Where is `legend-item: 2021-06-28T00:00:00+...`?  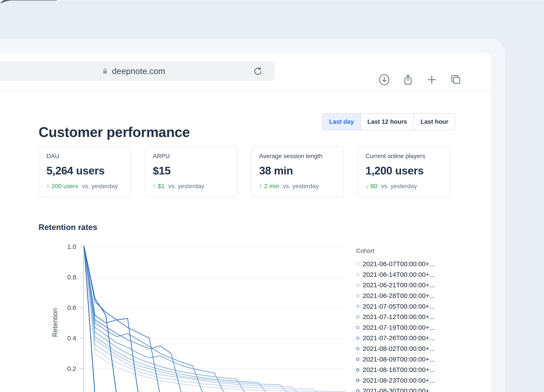
legend-item: 2021-06-28T00:00:00+... is located at coordinates (396, 296).